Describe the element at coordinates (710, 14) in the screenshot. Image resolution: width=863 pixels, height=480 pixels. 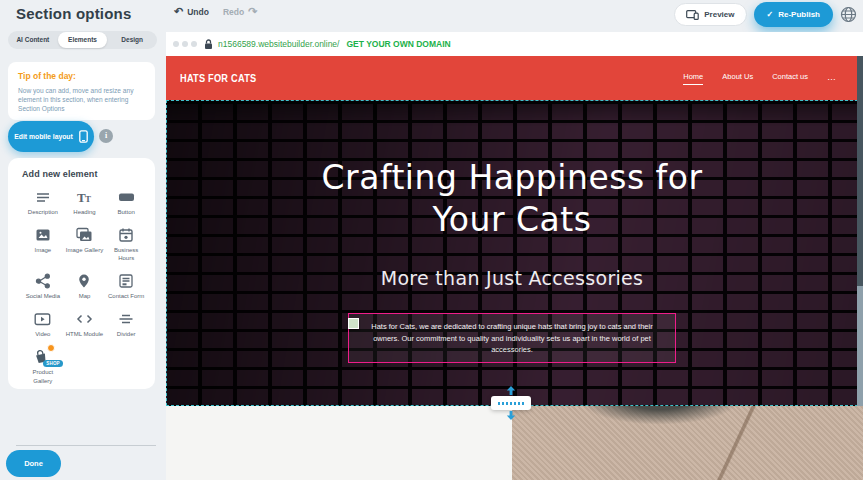
I see `preview-button: Preview` at that location.